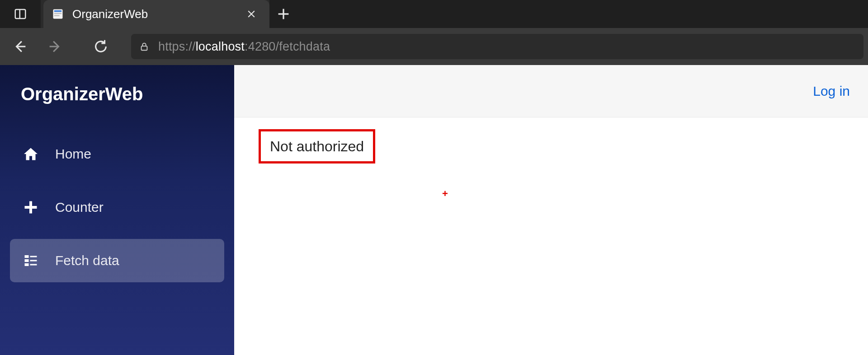 This screenshot has height=355, width=868. I want to click on favicon-icon, so click(58, 14).